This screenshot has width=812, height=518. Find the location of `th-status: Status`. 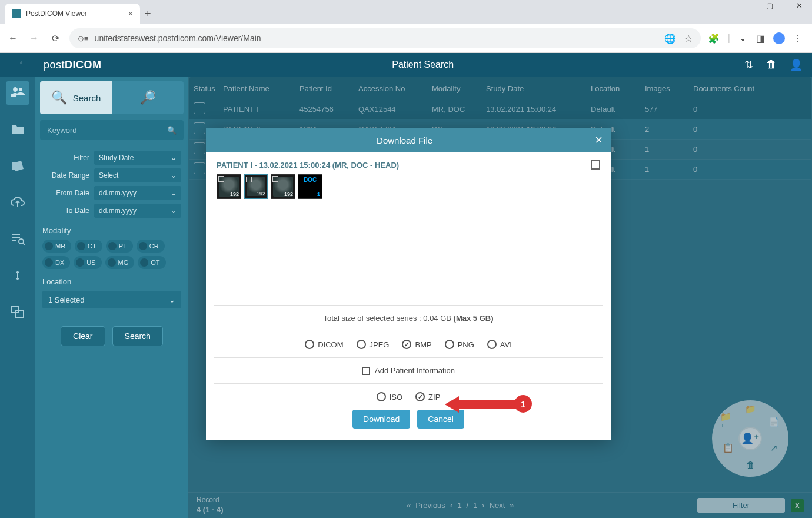

th-status: Status is located at coordinates (208, 88).